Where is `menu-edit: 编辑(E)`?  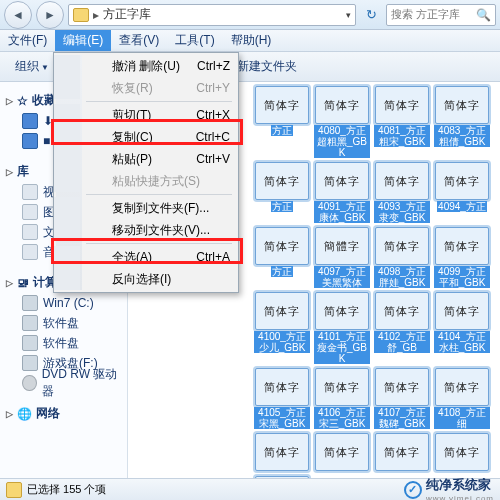 menu-edit: 编辑(E) is located at coordinates (83, 40).